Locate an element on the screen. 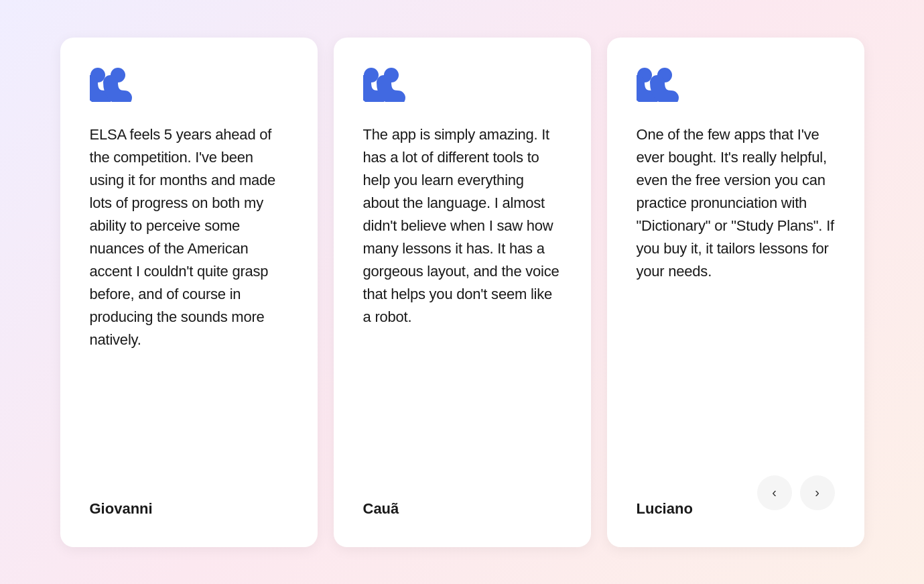  testimonial-text-1: ELSA feels 5 years ahead of the competit… is located at coordinates (189, 296).